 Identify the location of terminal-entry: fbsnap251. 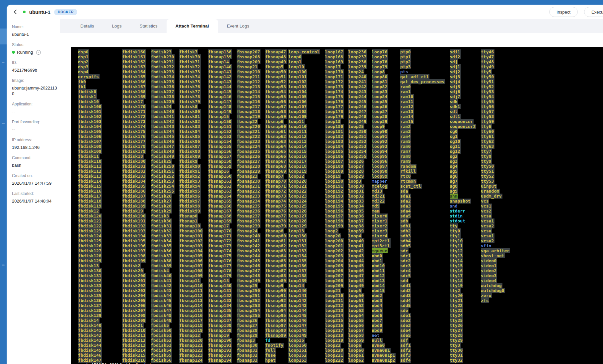
(249, 296).